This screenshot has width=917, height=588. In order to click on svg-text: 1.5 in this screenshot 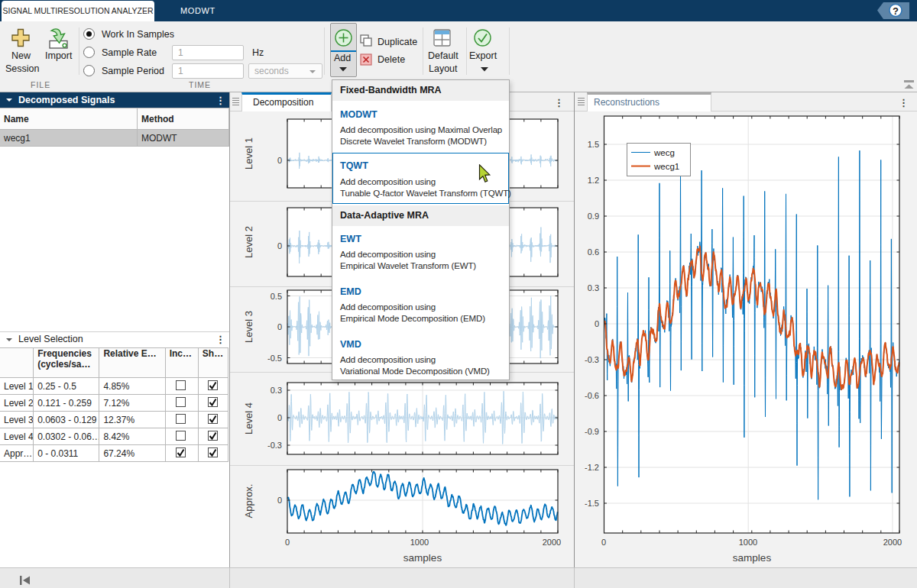, I will do `click(593, 144)`.